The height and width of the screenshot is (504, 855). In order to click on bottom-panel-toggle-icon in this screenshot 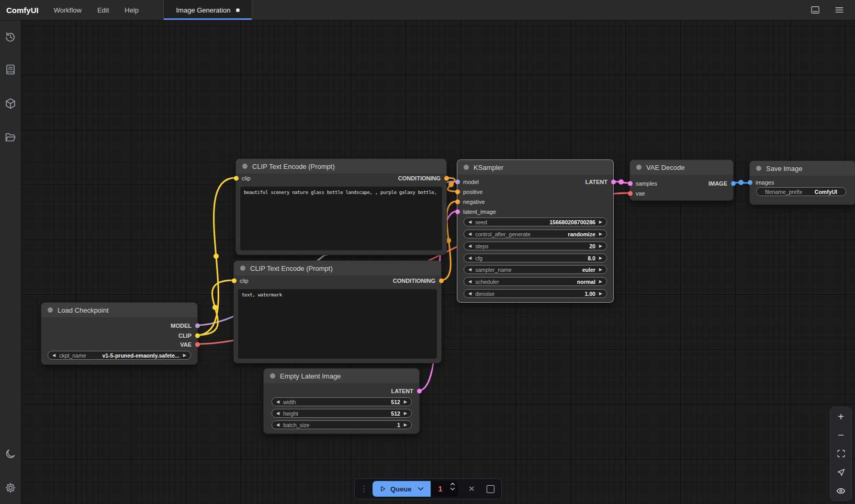, I will do `click(815, 10)`.